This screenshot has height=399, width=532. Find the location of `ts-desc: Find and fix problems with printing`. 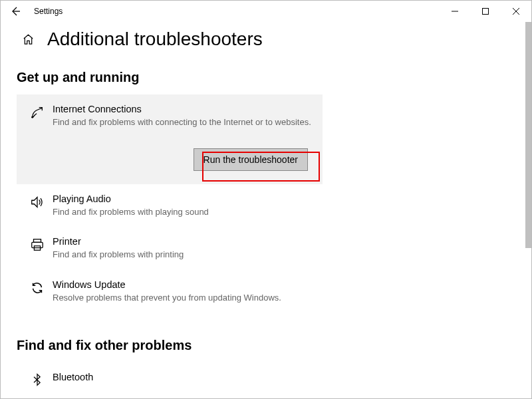

ts-desc: Find and fix problems with printing is located at coordinates (182, 255).